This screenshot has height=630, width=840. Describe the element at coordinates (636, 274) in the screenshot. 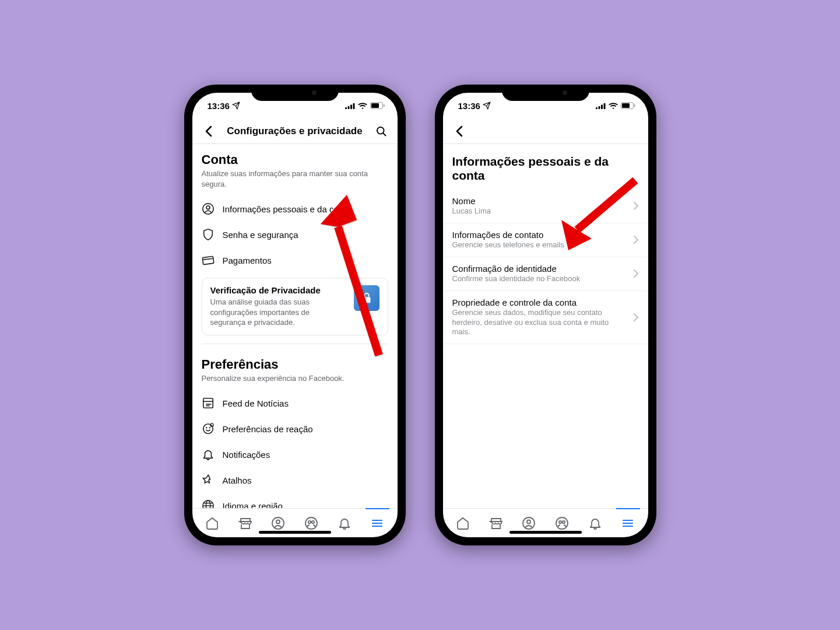

I see `chevron-right-icon` at that location.